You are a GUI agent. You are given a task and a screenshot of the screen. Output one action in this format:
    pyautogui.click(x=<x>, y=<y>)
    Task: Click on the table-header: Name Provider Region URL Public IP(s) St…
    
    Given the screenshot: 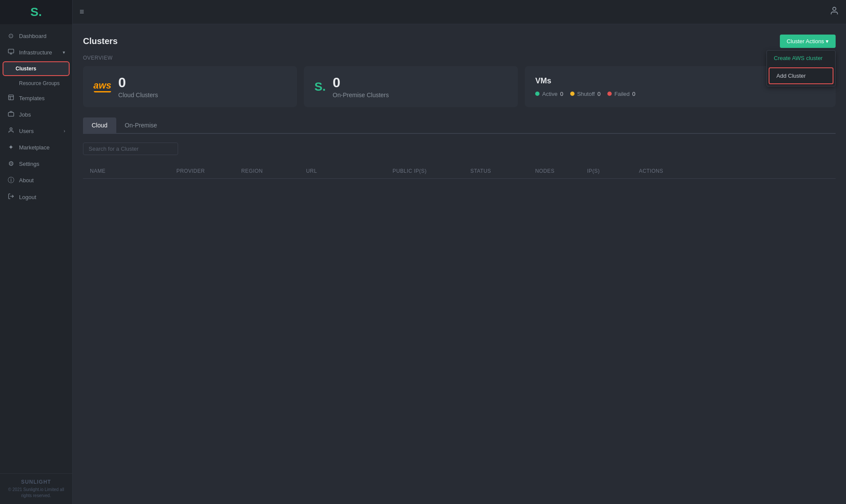 What is the action you would take?
    pyautogui.click(x=459, y=171)
    